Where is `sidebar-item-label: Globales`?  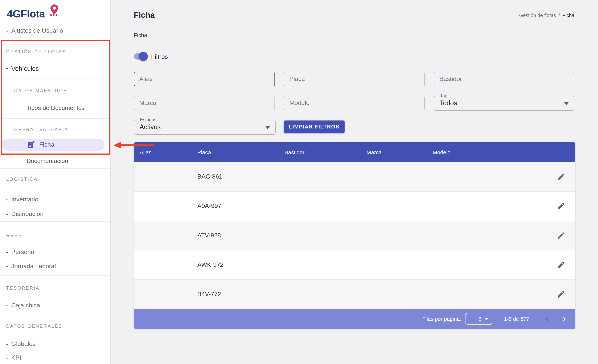 sidebar-item-label: Globales is located at coordinates (23, 344).